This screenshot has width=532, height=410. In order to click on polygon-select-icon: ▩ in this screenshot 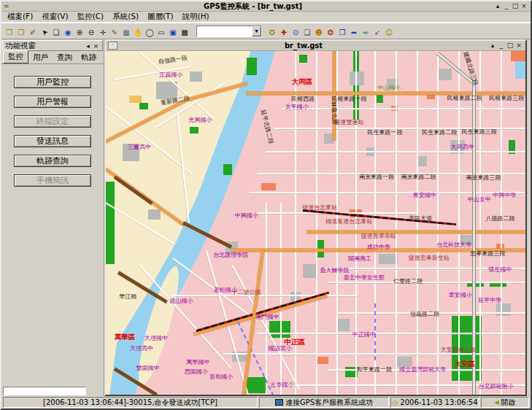, I will do `click(185, 32)`.